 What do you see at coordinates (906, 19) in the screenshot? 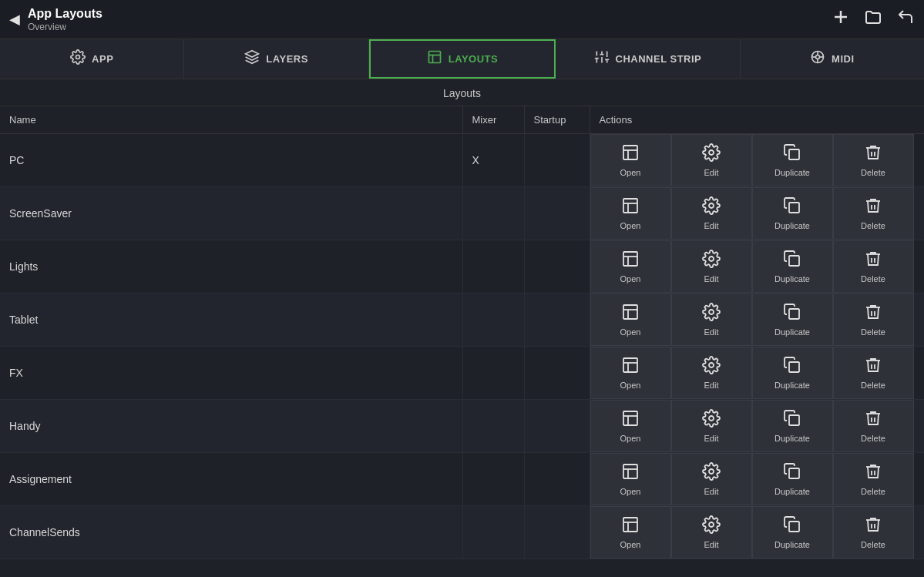
I see `undo-button` at bounding box center [906, 19].